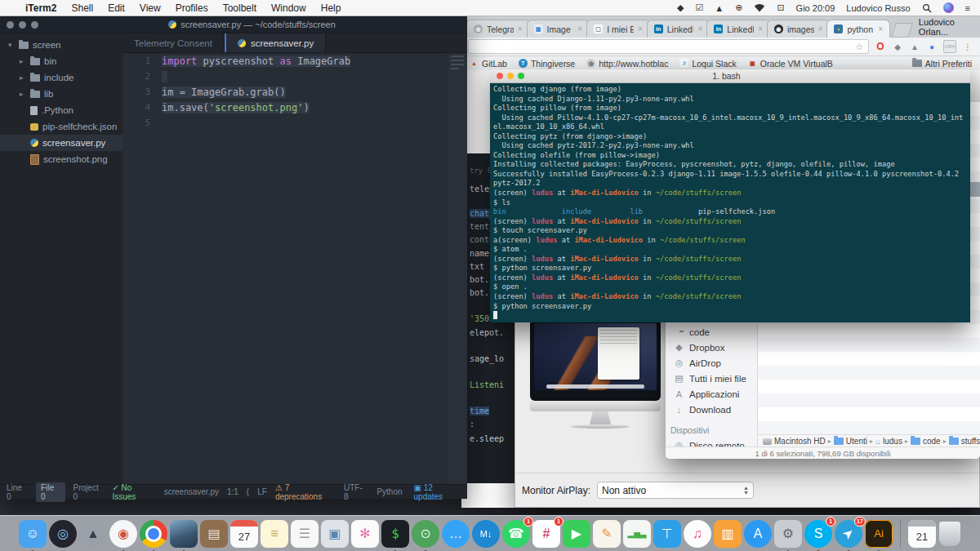 This screenshot has height=551, width=980. What do you see at coordinates (559, 29) in the screenshot?
I see `browser-tab-image-m: ▦Image M×` at bounding box center [559, 29].